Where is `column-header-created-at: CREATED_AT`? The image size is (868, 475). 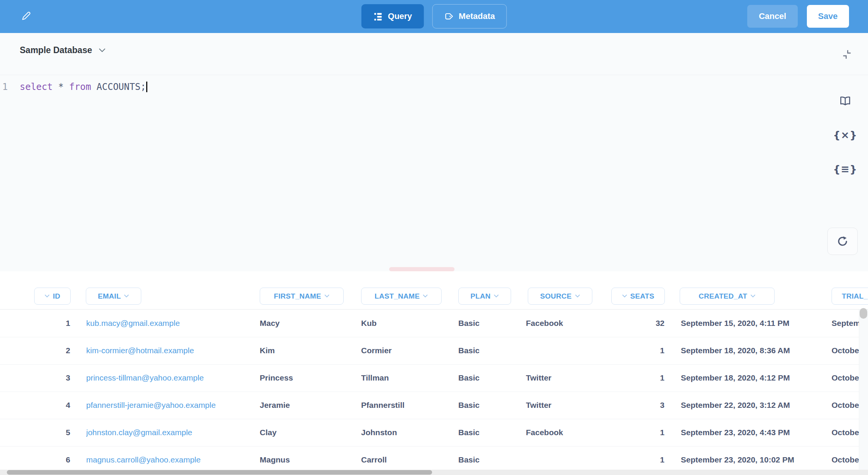 column-header-created-at: CREATED_AT is located at coordinates (727, 296).